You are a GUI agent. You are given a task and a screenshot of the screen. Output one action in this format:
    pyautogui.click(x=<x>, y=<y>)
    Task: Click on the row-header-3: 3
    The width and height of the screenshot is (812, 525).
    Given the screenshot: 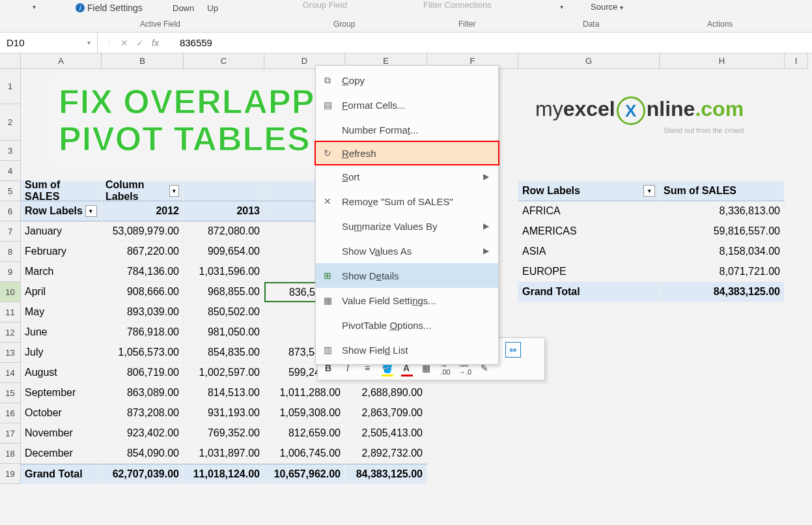 What is the action you would take?
    pyautogui.click(x=10, y=151)
    